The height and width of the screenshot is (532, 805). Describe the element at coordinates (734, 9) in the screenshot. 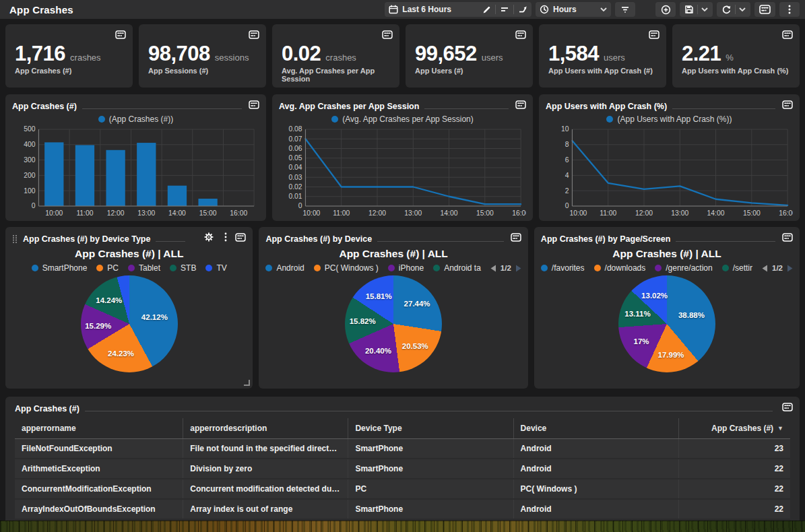

I see `refresh-button` at that location.